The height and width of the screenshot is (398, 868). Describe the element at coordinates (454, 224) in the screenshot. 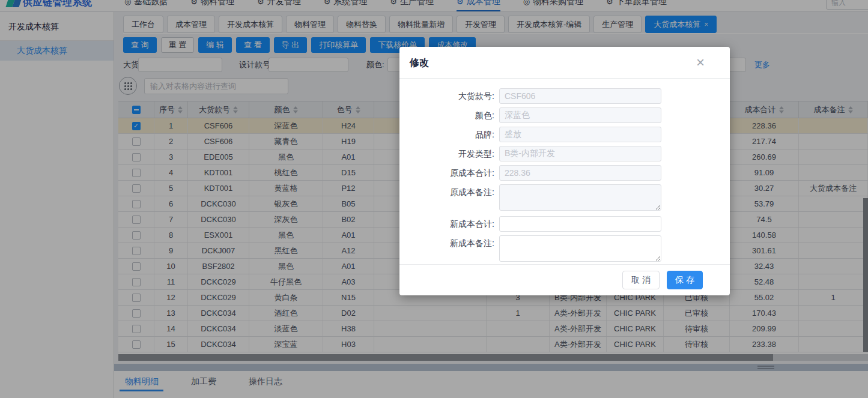

I see `form-field-label: 新成本合计:` at that location.